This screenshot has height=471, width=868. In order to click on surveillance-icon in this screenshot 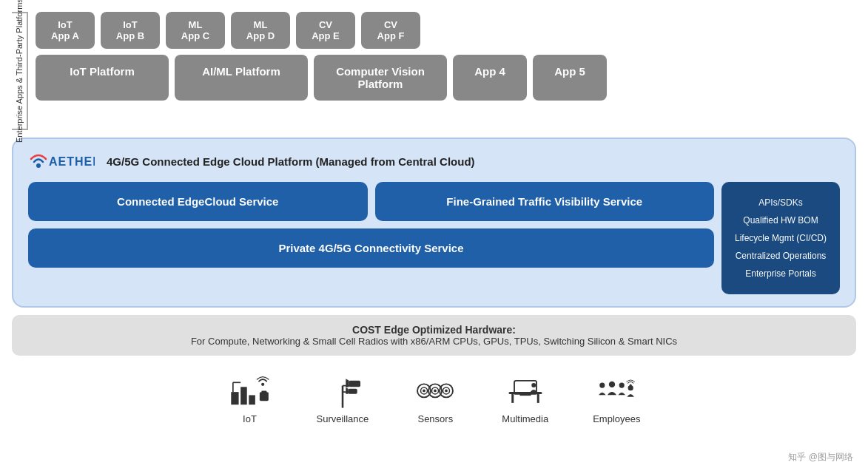, I will do `click(343, 390)`.